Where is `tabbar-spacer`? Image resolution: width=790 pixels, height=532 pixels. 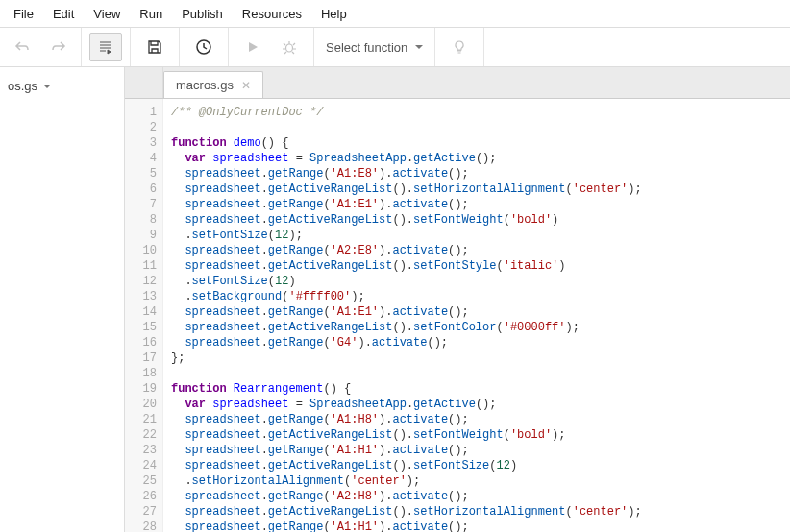
tabbar-spacer is located at coordinates (144, 83).